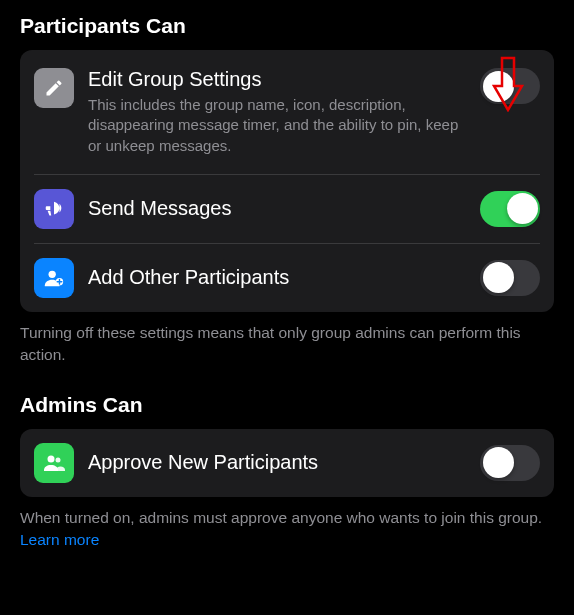 The image size is (574, 615). I want to click on admins-section-title: Admins Can, so click(287, 405).